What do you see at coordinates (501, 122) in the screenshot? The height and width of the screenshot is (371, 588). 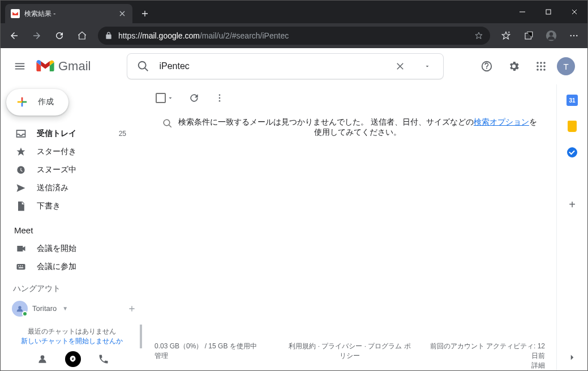 I see `search-options-link: 検索オプション` at bounding box center [501, 122].